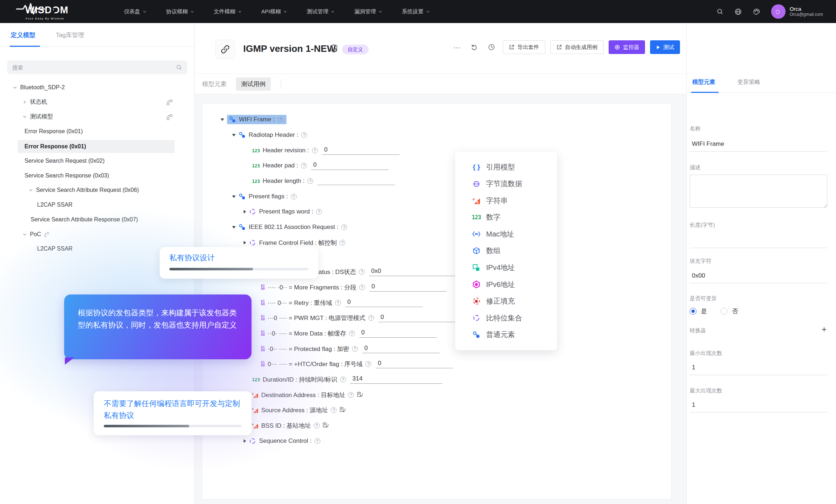 This screenshot has width=836, height=504. Describe the element at coordinates (759, 369) in the screenshot. I see `min-occurs-input` at that location.